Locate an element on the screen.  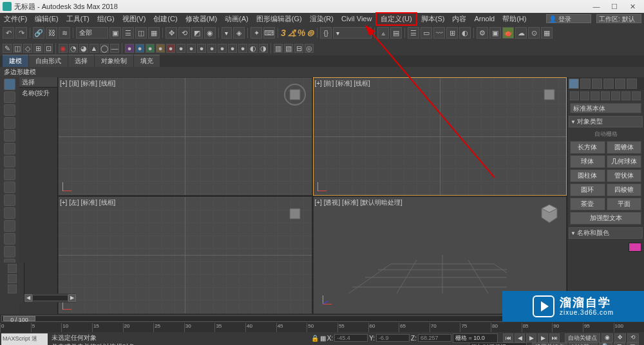
menu-arnold: Arnold is located at coordinates (484, 19).